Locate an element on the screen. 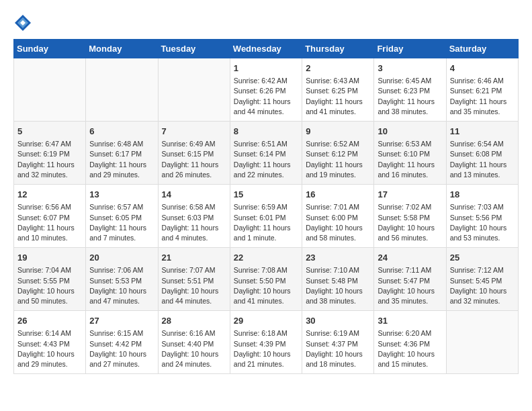 This screenshot has width=532, height=411. calendar-cell-3-5: 16Sunrise: 7:01 AM Sunset: 6:00 PM Dayli… is located at coordinates (339, 216).